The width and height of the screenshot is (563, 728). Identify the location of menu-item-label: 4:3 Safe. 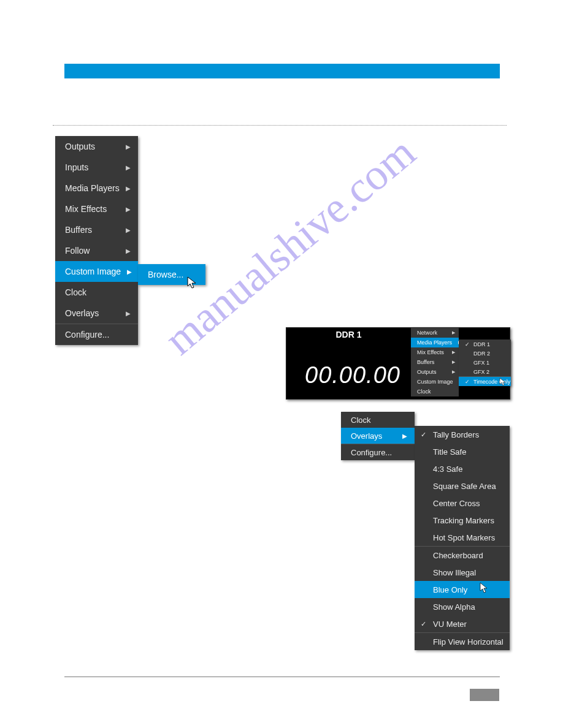
(467, 469).